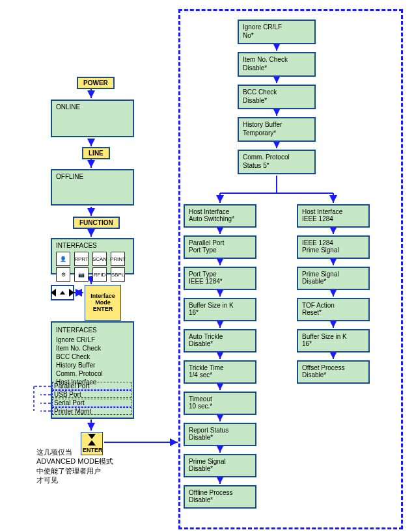 Image resolution: width=414 pixels, height=532 pixels. What do you see at coordinates (277, 165) in the screenshot?
I see `rt-4-v: Status 5*` at bounding box center [277, 165].